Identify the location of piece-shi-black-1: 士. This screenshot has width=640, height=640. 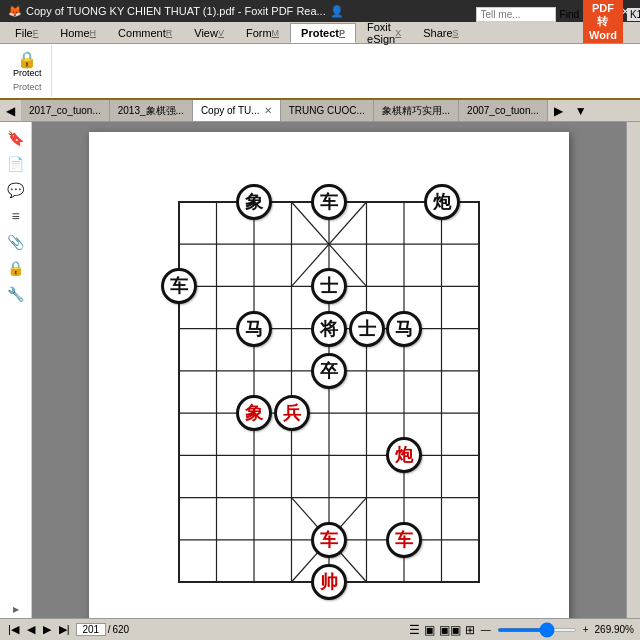
(329, 286).